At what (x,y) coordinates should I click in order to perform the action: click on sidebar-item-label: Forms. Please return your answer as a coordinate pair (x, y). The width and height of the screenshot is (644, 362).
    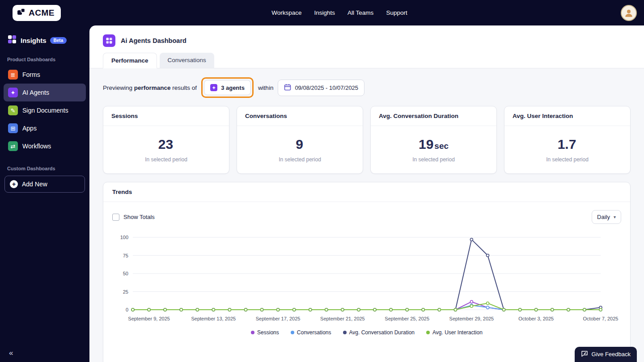
    Looking at the image, I should click on (31, 75).